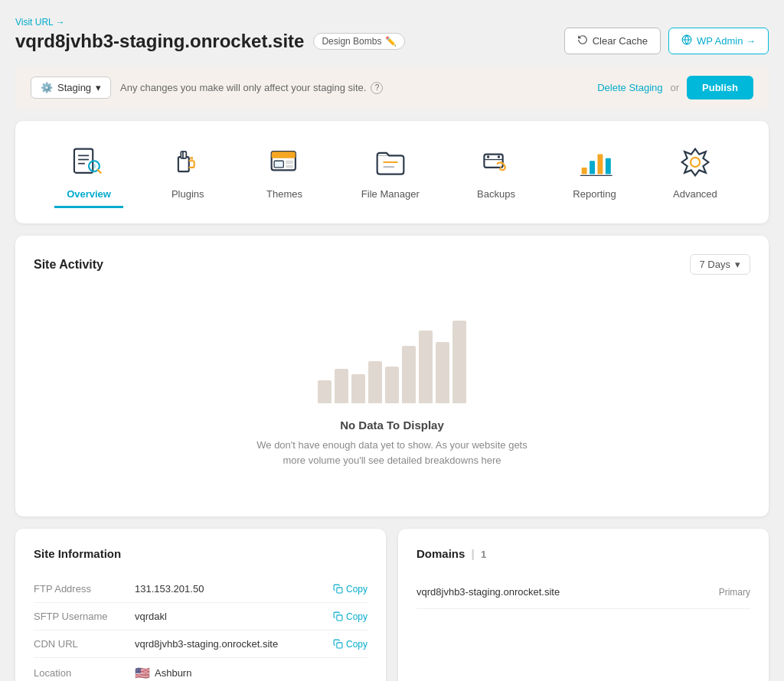 The image size is (784, 681). I want to click on ftp-label: FTP Address, so click(80, 589).